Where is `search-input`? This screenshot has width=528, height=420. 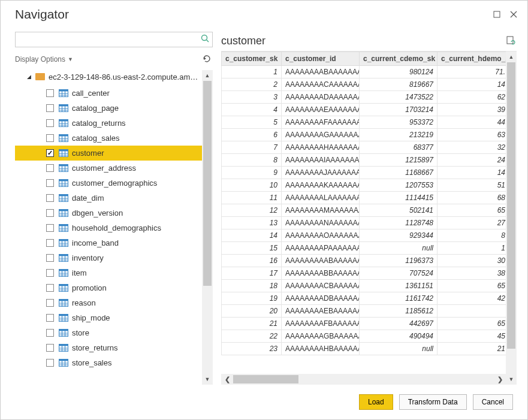
search-input is located at coordinates (114, 40).